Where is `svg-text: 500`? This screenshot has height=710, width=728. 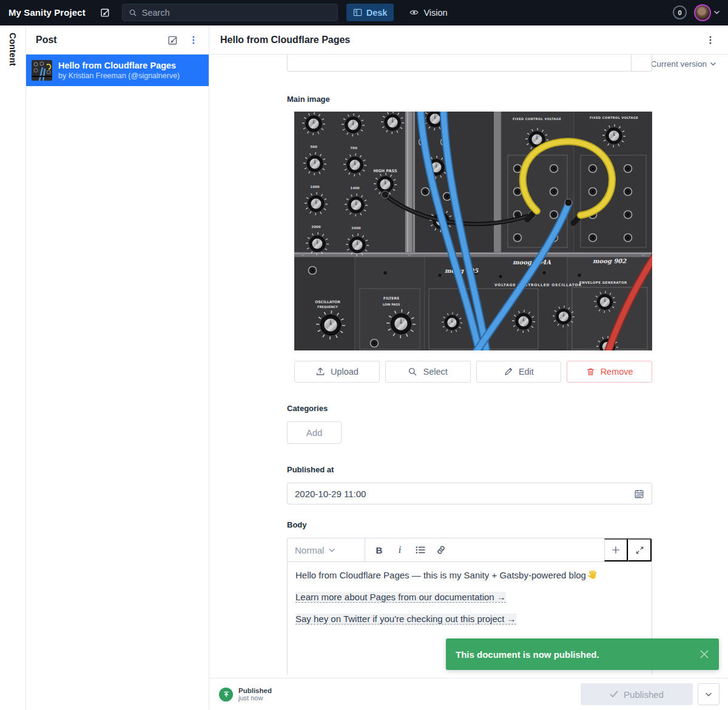 svg-text: 500 is located at coordinates (314, 147).